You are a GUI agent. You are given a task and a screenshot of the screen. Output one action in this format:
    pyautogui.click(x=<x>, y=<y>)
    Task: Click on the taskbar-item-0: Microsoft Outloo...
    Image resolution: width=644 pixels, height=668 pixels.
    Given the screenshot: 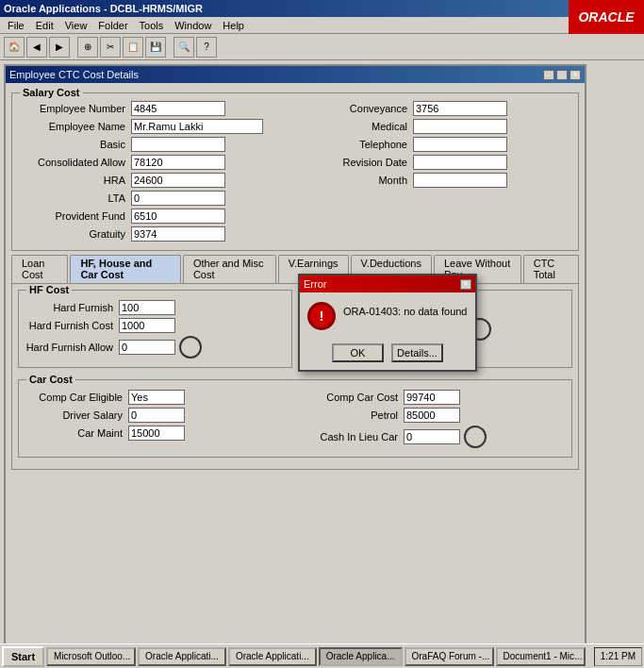 What is the action you would take?
    pyautogui.click(x=91, y=657)
    